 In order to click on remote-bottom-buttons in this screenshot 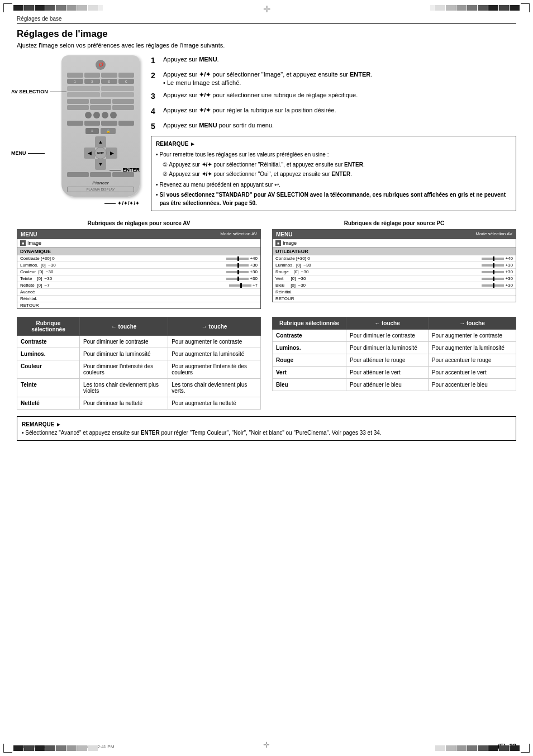, I will do `click(101, 174)`.